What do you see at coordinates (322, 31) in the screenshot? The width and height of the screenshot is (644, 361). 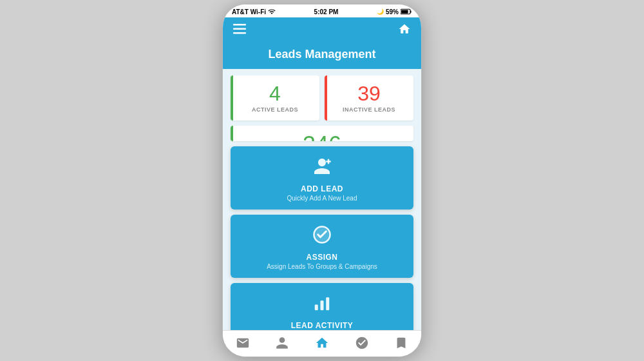 I see `nav-bar` at bounding box center [322, 31].